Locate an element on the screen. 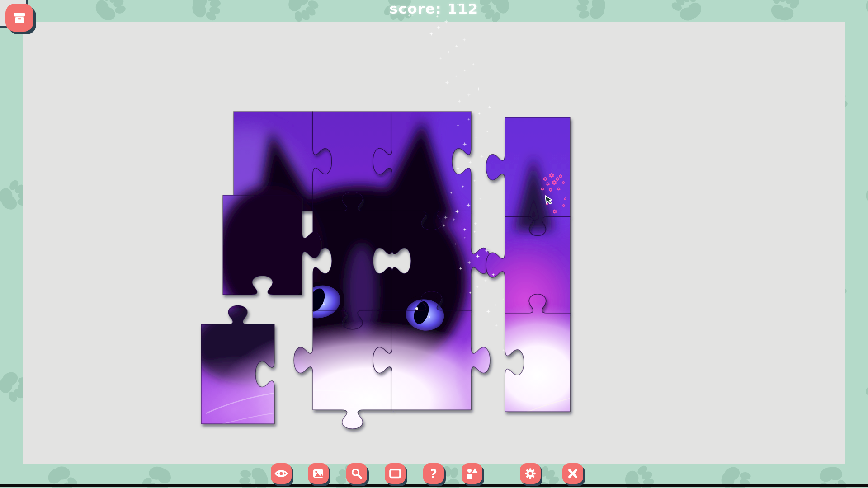  shapes-icon is located at coordinates (472, 474).